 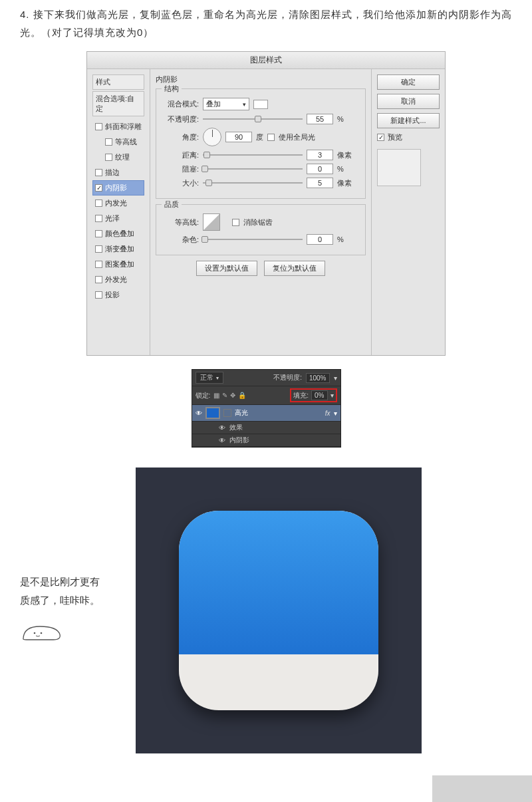 I want to click on effect-item-label: 内阴影, so click(x=239, y=440).